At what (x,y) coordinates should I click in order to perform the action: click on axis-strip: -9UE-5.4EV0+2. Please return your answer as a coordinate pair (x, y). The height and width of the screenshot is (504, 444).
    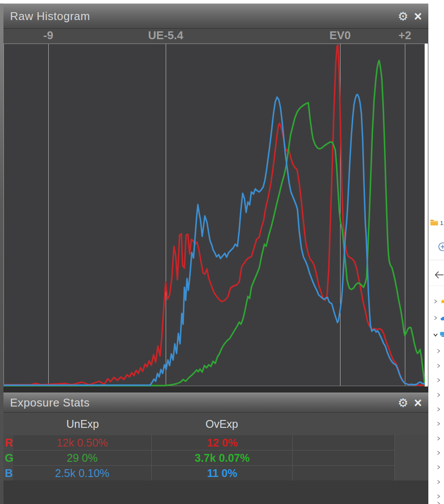
    Looking at the image, I should click on (216, 36).